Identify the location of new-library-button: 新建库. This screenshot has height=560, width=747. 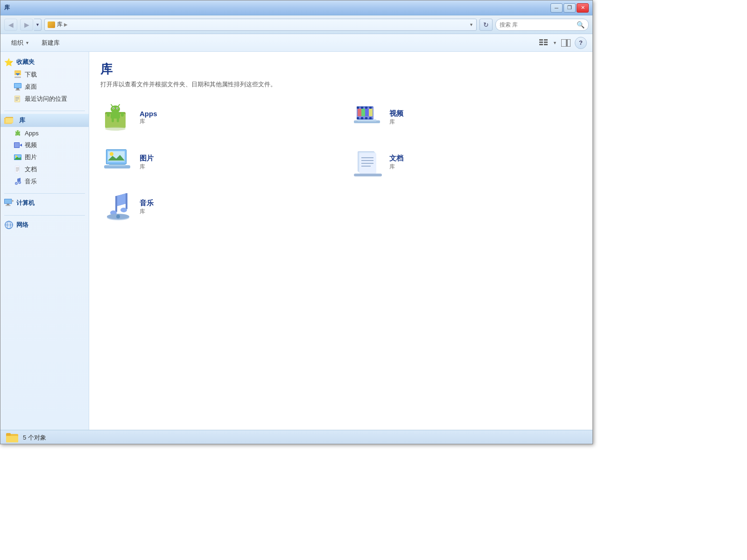
(50, 43).